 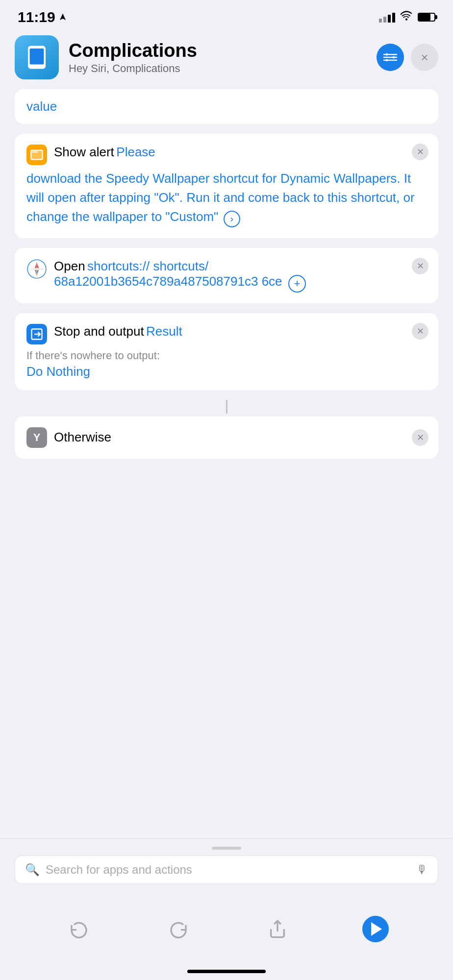 I want to click on search-bar: 🔍 Search for apps and actions 🎙, so click(x=226, y=870).